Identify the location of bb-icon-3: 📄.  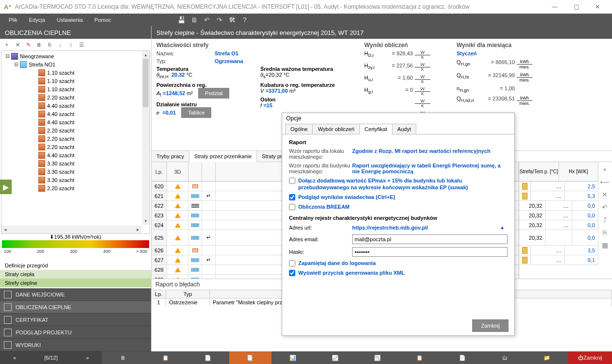
(208, 358).